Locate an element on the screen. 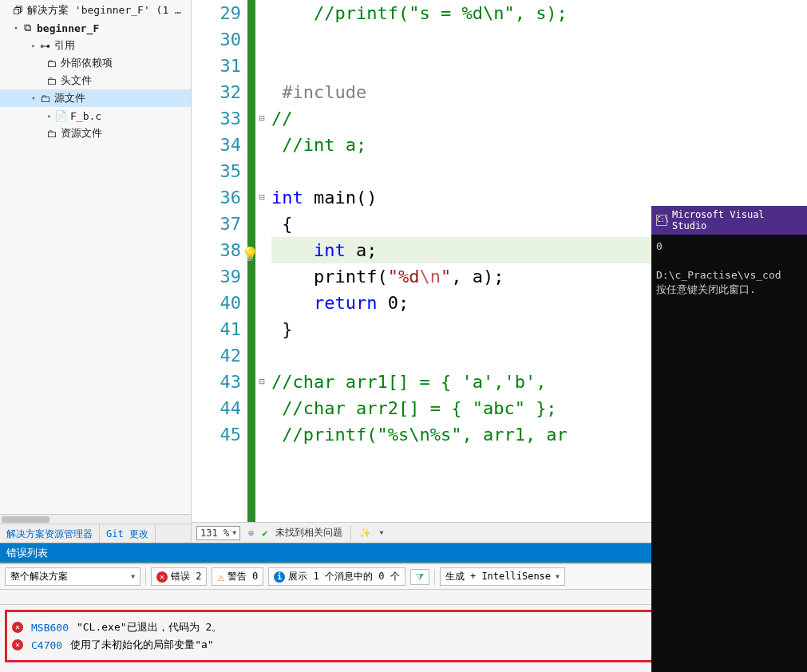 Image resolution: width=807 pixels, height=672 pixels. filter-icon: ⧩ is located at coordinates (420, 577).